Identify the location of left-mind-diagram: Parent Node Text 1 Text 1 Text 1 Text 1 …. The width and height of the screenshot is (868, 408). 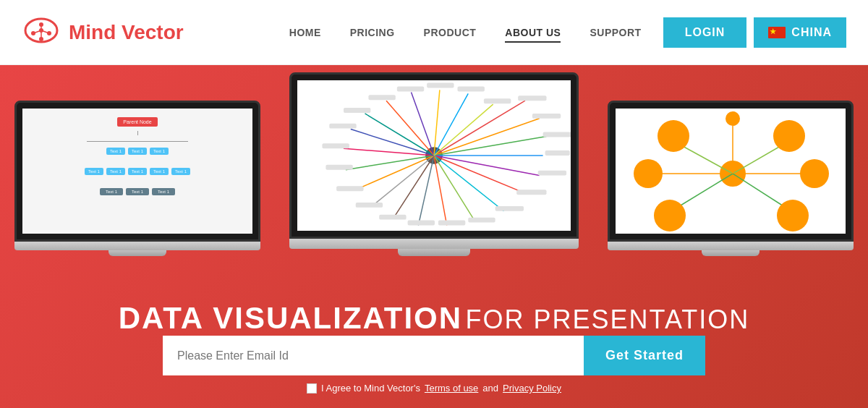
(137, 155).